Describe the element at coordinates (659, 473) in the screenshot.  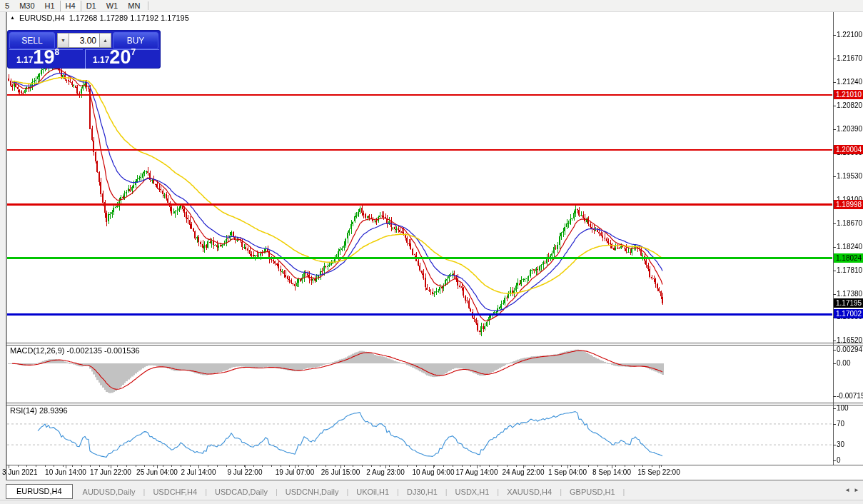
I see `time-axis-label: 15 Sep 22:00` at that location.